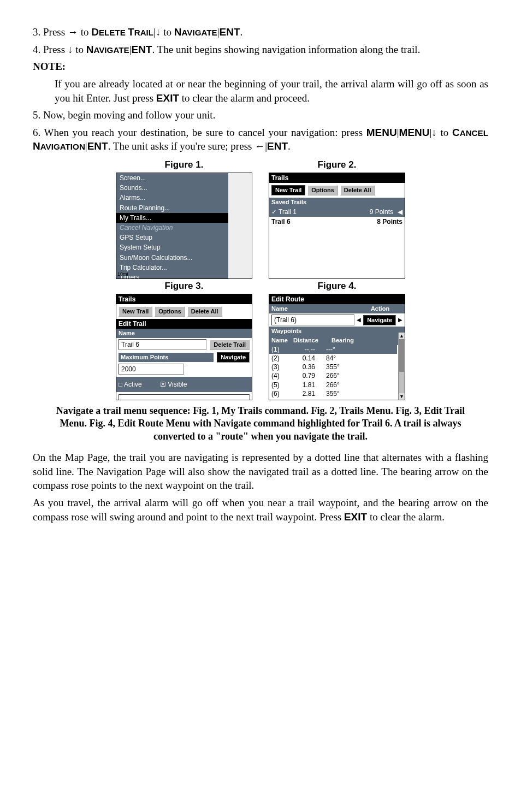  What do you see at coordinates (173, 208) in the screenshot?
I see `menu-item-route-planning: Route Planning...` at bounding box center [173, 208].